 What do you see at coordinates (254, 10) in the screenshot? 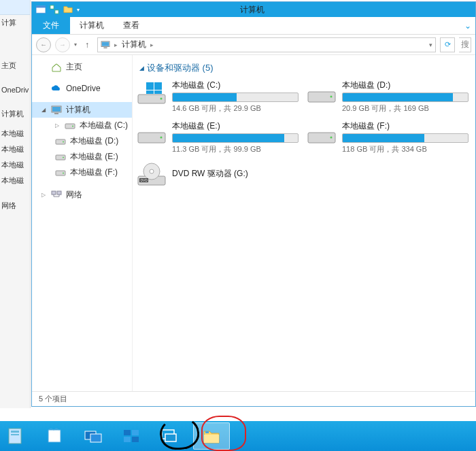
I see `titlebar: ▾ 计算机` at bounding box center [254, 10].